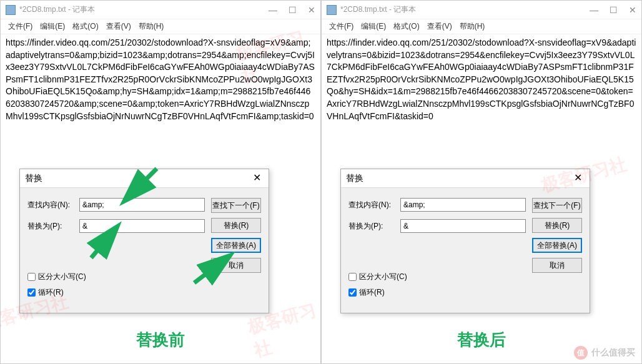  I want to click on site-name: 什么值得买, so click(613, 353).